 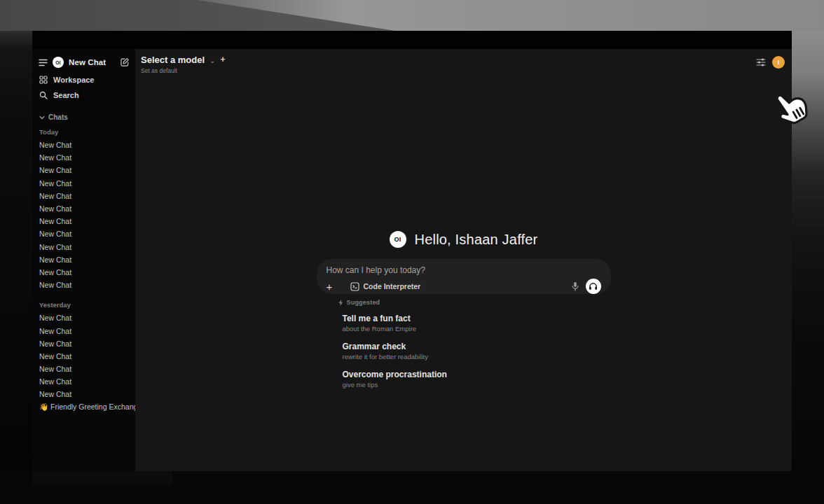 I want to click on wallpaper-left, so click(x=16, y=251).